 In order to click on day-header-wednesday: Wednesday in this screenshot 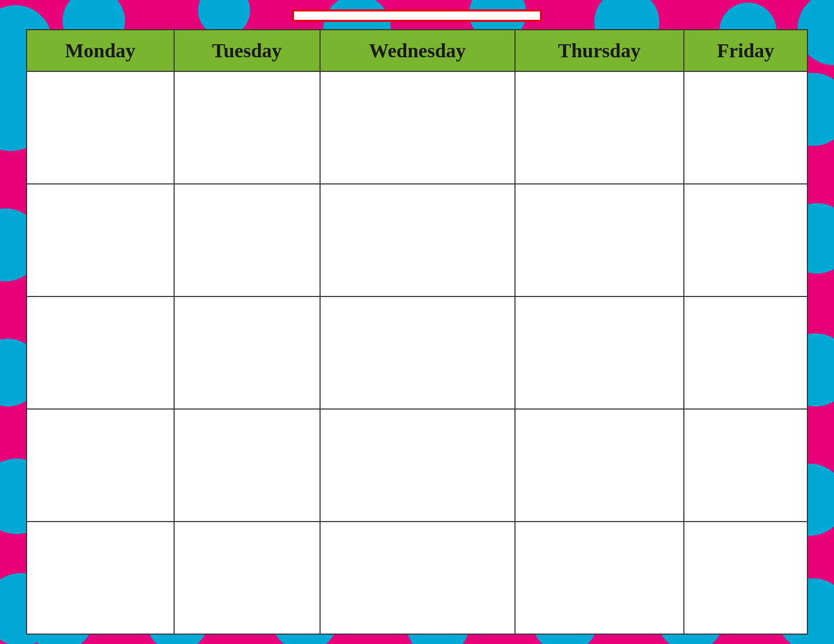, I will do `click(418, 51)`.